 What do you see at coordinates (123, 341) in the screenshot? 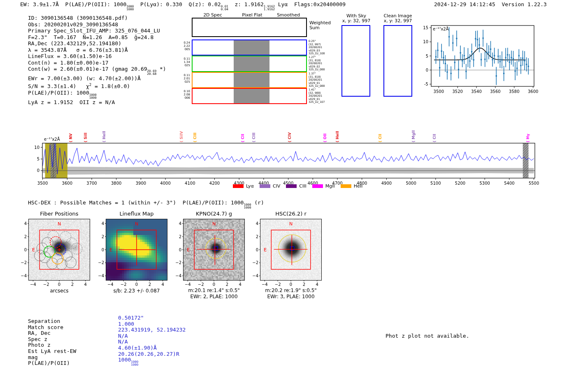
I see `match-value-4-text-0: N/A` at bounding box center [123, 341].